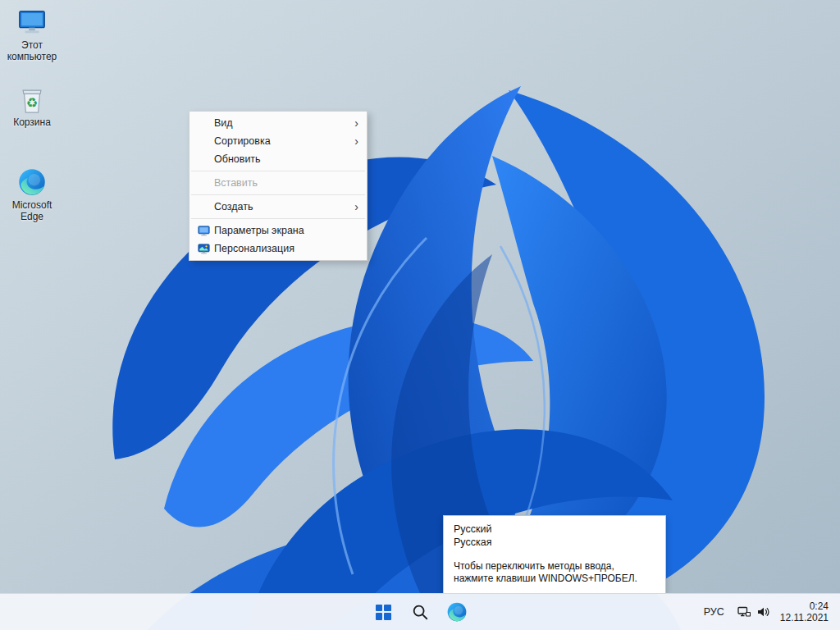 The width and height of the screenshot is (840, 630). What do you see at coordinates (806, 612) in the screenshot?
I see `clock: 0:24 12.11.2021` at bounding box center [806, 612].